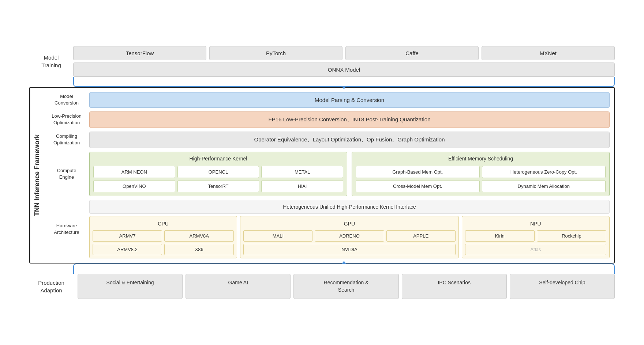 This screenshot has height=345, width=644. I want to click on armv8a-chip: ARMV8A, so click(199, 236).